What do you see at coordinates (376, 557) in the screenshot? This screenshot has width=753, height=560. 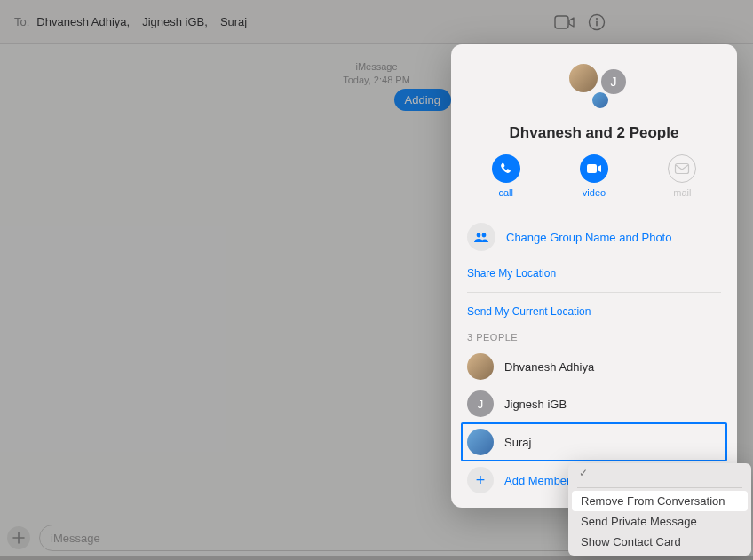 I see `bottom-shadow` at bounding box center [376, 557].